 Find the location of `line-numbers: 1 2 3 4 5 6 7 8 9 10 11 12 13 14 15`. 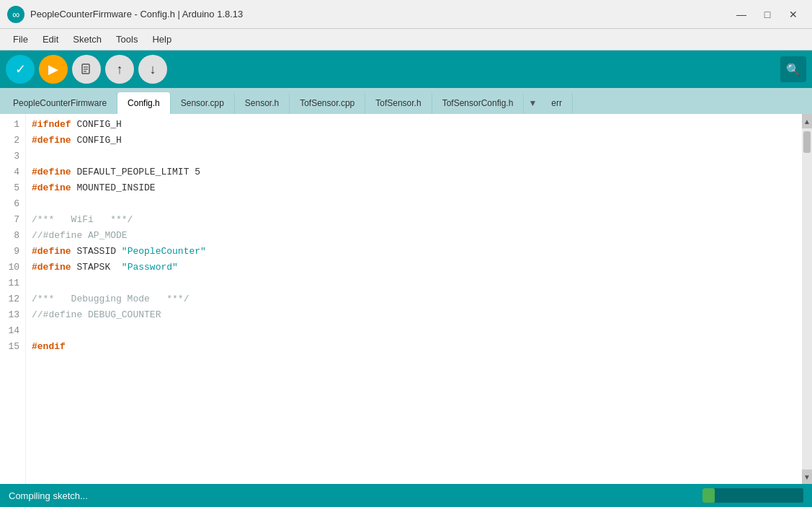

line-numbers: 1 2 3 4 5 6 7 8 9 10 11 12 13 14 15 is located at coordinates (13, 299).